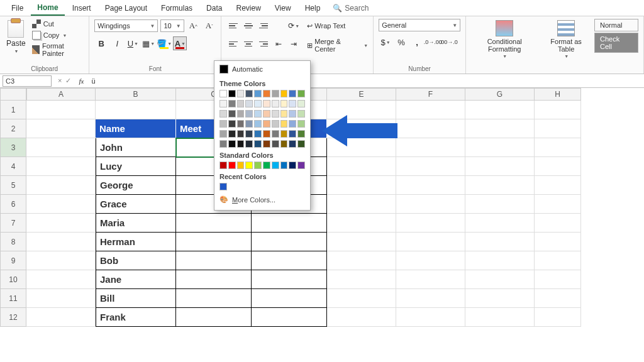 Image resolution: width=644 pixels, height=362 pixels. What do you see at coordinates (136, 167) in the screenshot?
I see `cell: Lucy` at bounding box center [136, 167].